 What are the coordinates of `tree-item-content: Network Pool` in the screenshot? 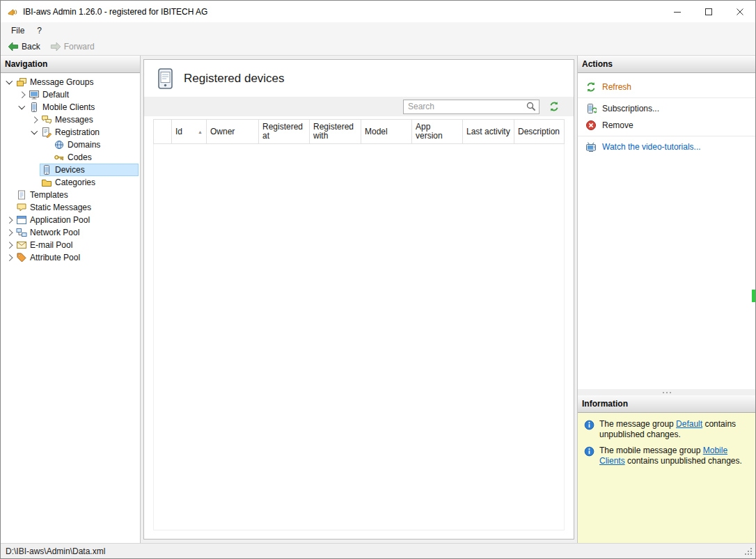 It's located at (77, 233).